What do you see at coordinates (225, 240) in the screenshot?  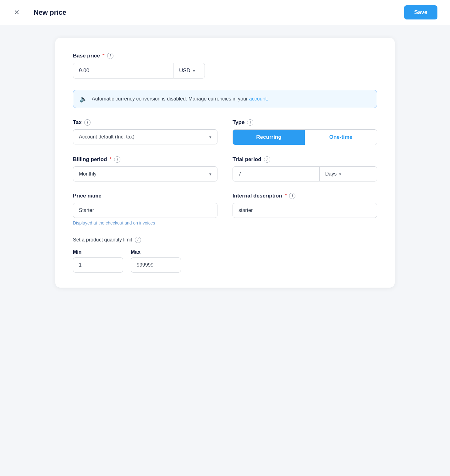 I see `quantity-label-row: Set a product quantity limit i` at bounding box center [225, 240].